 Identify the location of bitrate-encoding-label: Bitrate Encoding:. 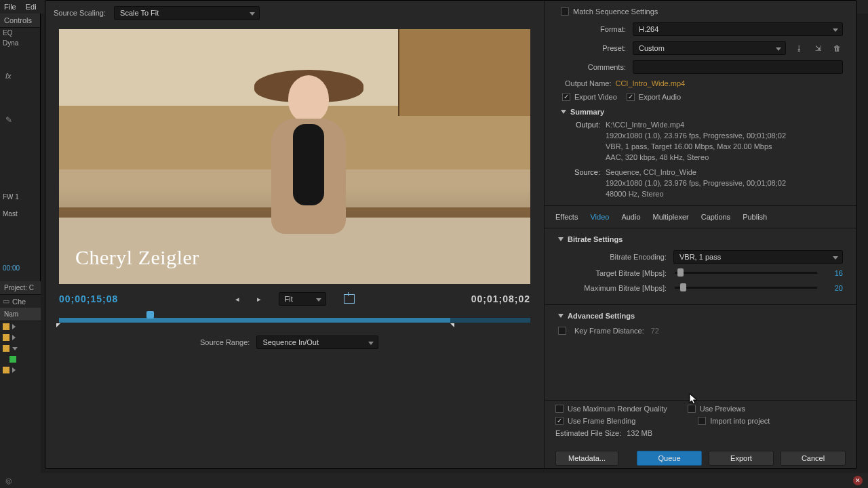
(612, 257).